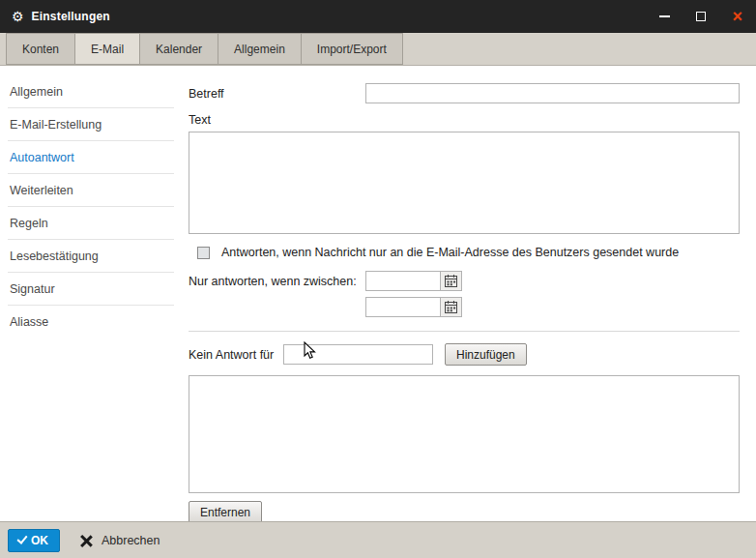 The image size is (756, 558). What do you see at coordinates (225, 511) in the screenshot?
I see `remove-button: Entfernen` at bounding box center [225, 511].